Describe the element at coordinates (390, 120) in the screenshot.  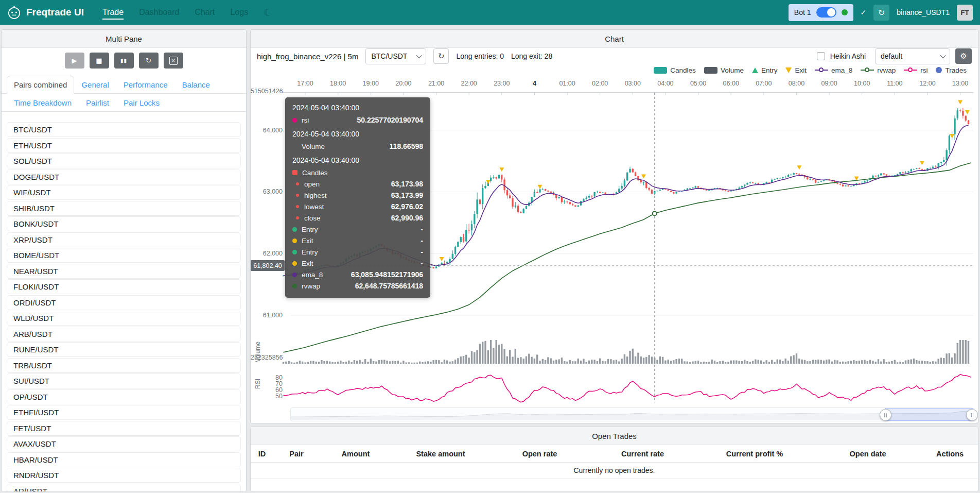
I see `tooltip-value: 50.22577020190704` at that location.